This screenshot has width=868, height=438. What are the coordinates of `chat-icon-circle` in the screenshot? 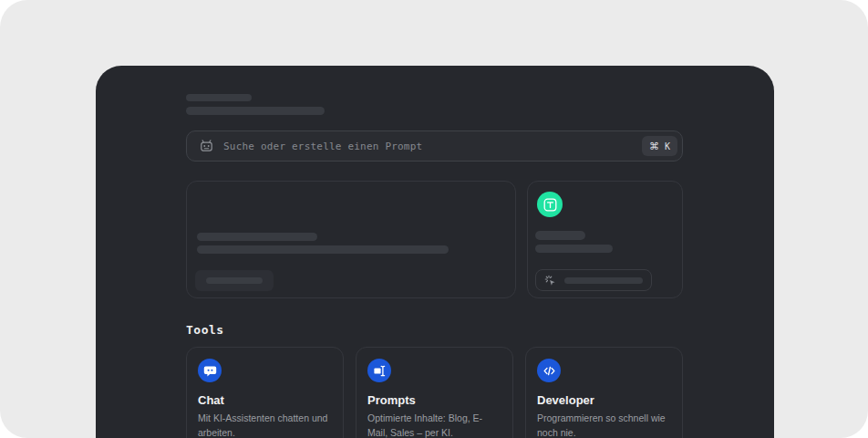 It's located at (210, 370).